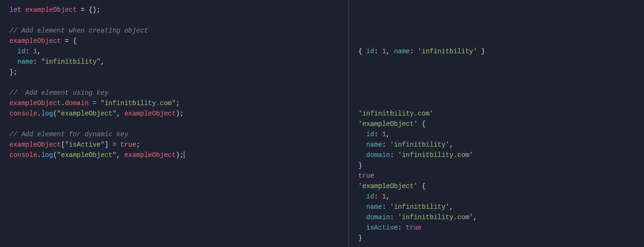 This screenshot has width=644, height=247. What do you see at coordinates (138, 103) in the screenshot?
I see `string: "infinitbility.com"` at bounding box center [138, 103].